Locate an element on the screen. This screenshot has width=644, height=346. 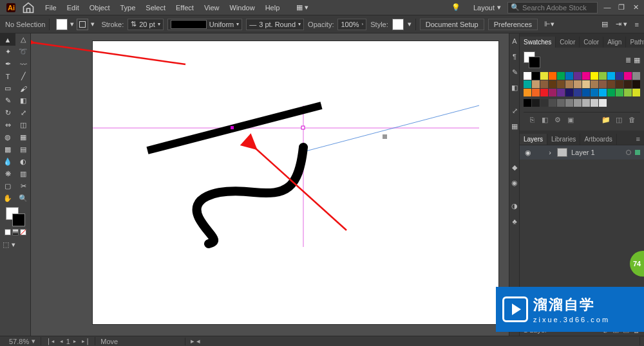
eraser-tool: ◧ is located at coordinates (23, 100).